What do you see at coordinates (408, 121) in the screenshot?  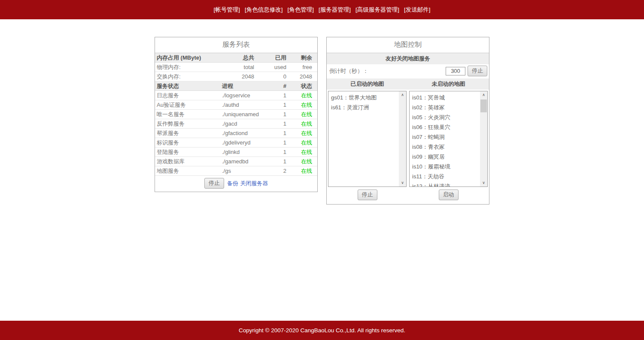 I see `map-control-panel: 地图控制 友好关闭地图服务 倒计时（秒）： 停止 已启动的地图 未启动的地图 g…` at bounding box center [408, 121].